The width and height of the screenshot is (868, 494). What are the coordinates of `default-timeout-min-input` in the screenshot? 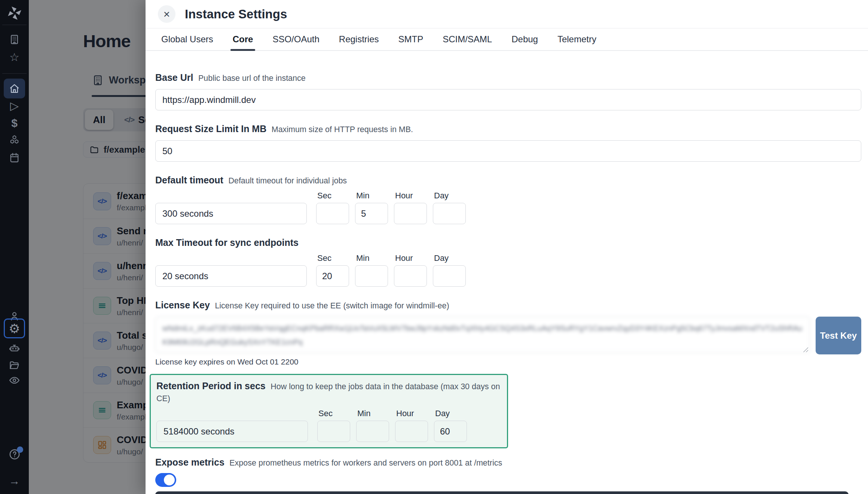 It's located at (372, 213).